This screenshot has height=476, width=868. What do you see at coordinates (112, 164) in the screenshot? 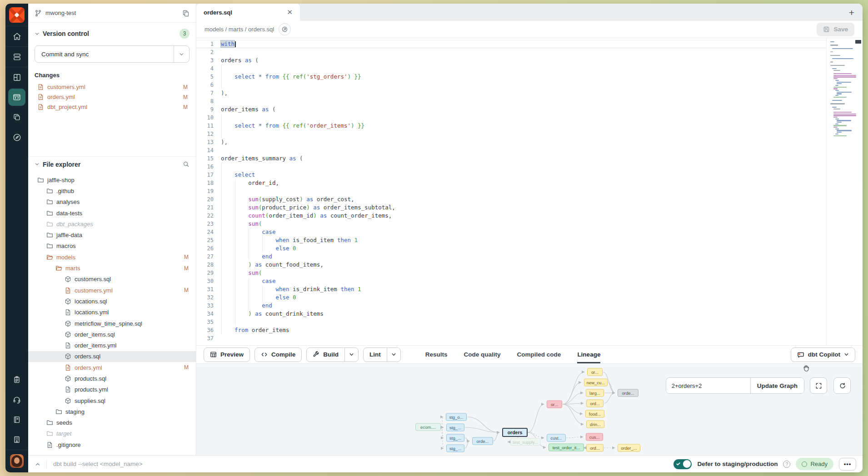
I see `file-explorer-header: File explorer` at bounding box center [112, 164].